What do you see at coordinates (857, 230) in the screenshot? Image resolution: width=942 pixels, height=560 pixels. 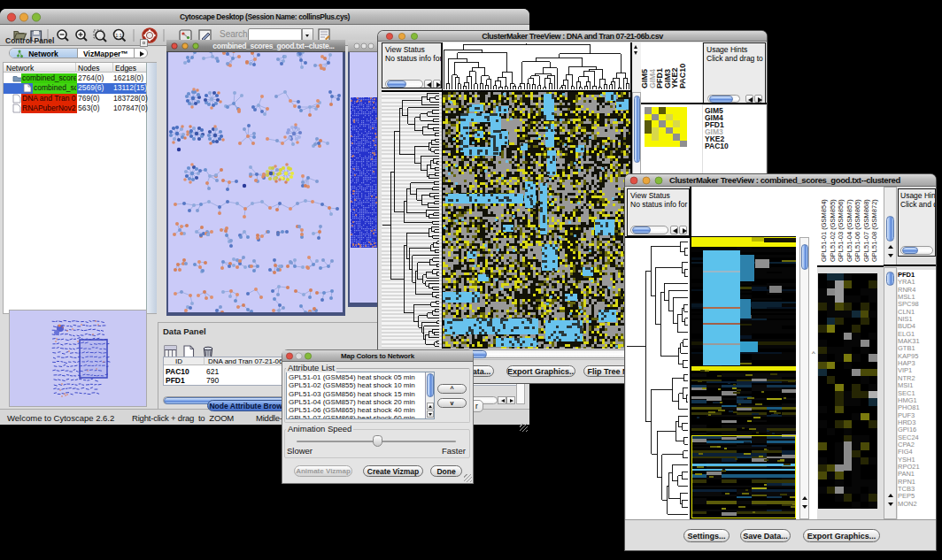 I see `svg-text: GPL51-06 (GSM865)` at bounding box center [857, 230].